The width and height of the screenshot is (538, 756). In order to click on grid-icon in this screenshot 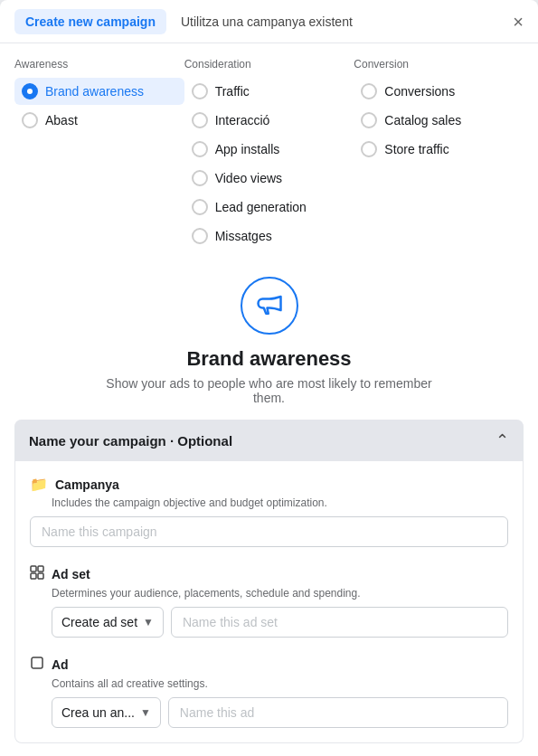, I will do `click(37, 574)`.